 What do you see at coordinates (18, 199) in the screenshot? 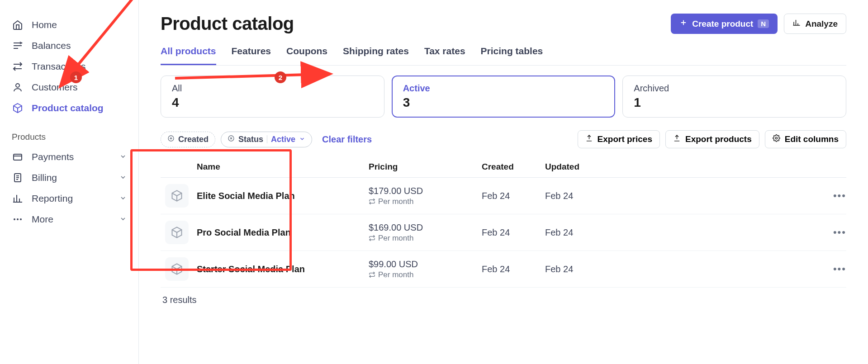
I see `reporting-icon` at bounding box center [18, 199].